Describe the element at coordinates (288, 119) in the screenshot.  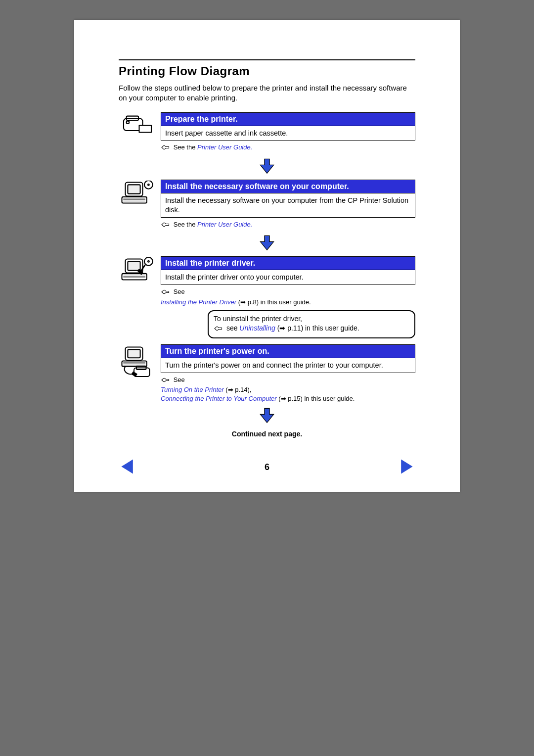
I see `step-header: Prepare the printer.` at that location.